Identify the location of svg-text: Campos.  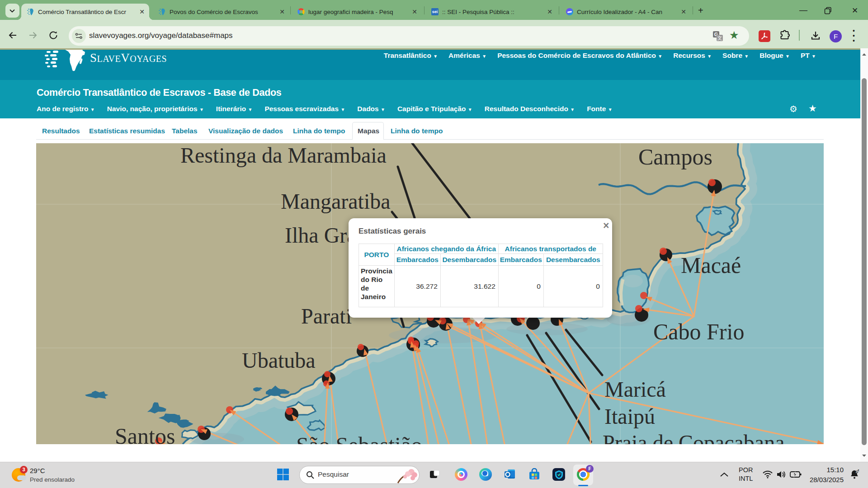
(675, 157).